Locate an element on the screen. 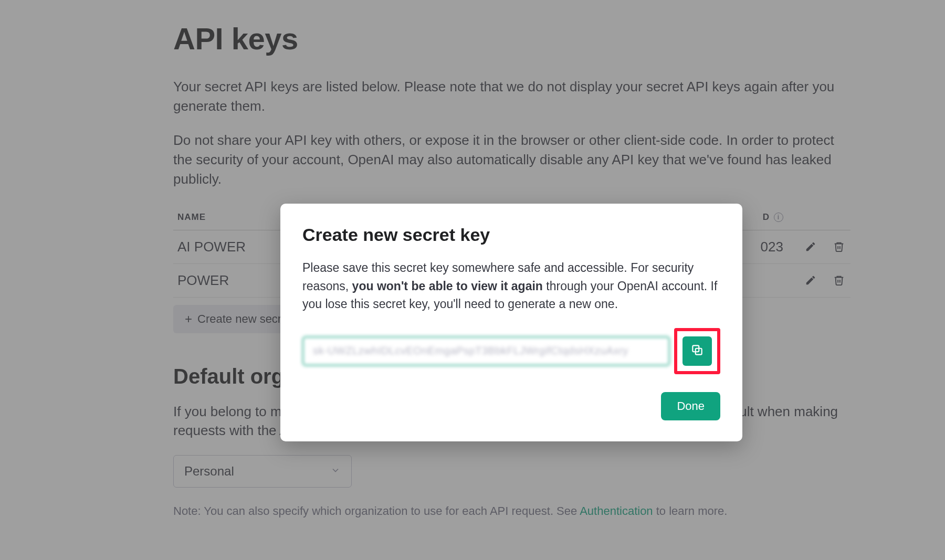 Image resolution: width=945 pixels, height=560 pixels. modal-body-bold: you won't be able to view it again is located at coordinates (447, 286).